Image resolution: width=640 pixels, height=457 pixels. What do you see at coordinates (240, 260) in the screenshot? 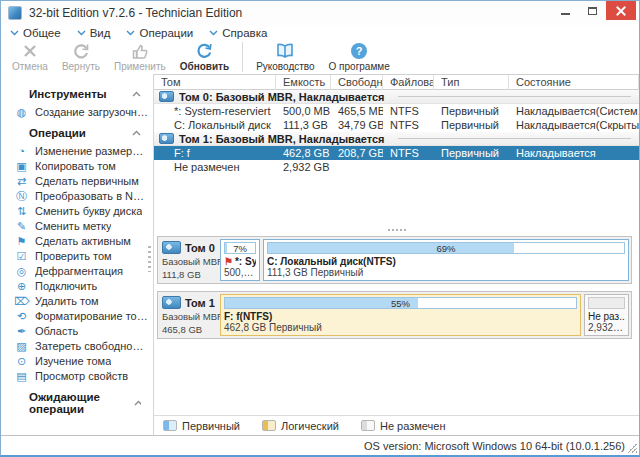
I see `partition-system-reserviert: 7% ⚑*: Sy... 500,0 MB` at bounding box center [240, 260].